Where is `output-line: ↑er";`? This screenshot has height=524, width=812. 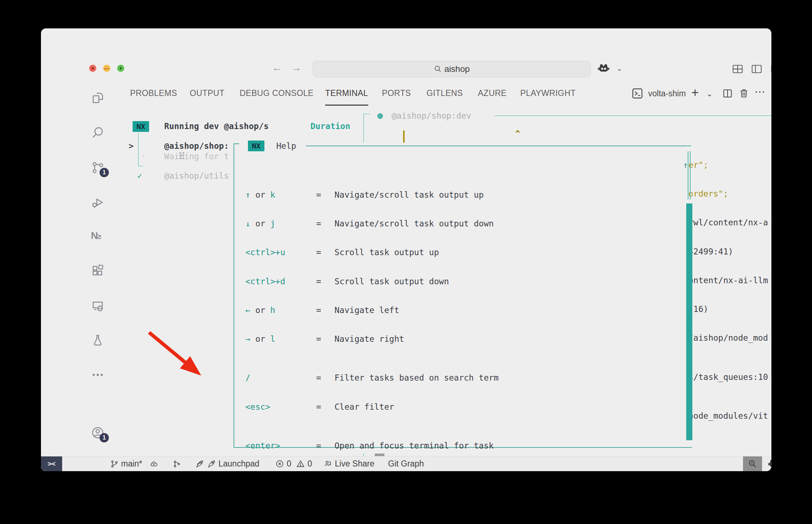
output-line: ↑er"; is located at coordinates (730, 165).